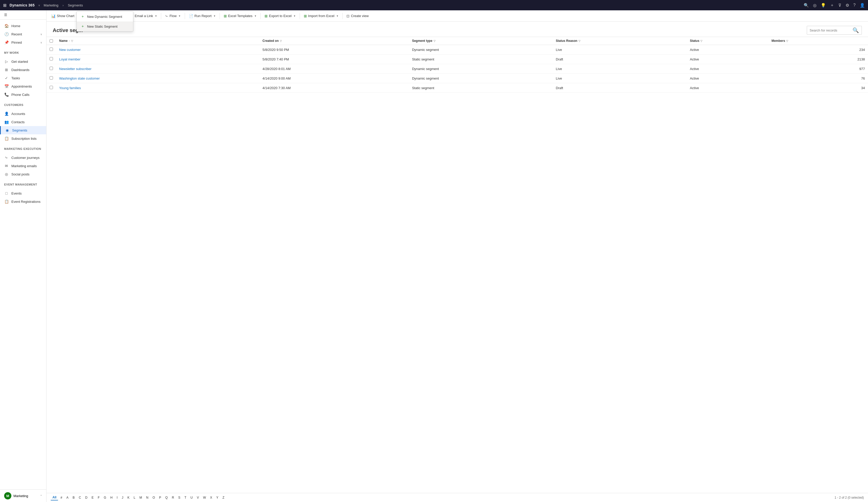 This screenshot has width=868, height=502. Describe the element at coordinates (23, 174) in the screenshot. I see `sidebar-item-social-posts: ◎ Social posts` at that location.